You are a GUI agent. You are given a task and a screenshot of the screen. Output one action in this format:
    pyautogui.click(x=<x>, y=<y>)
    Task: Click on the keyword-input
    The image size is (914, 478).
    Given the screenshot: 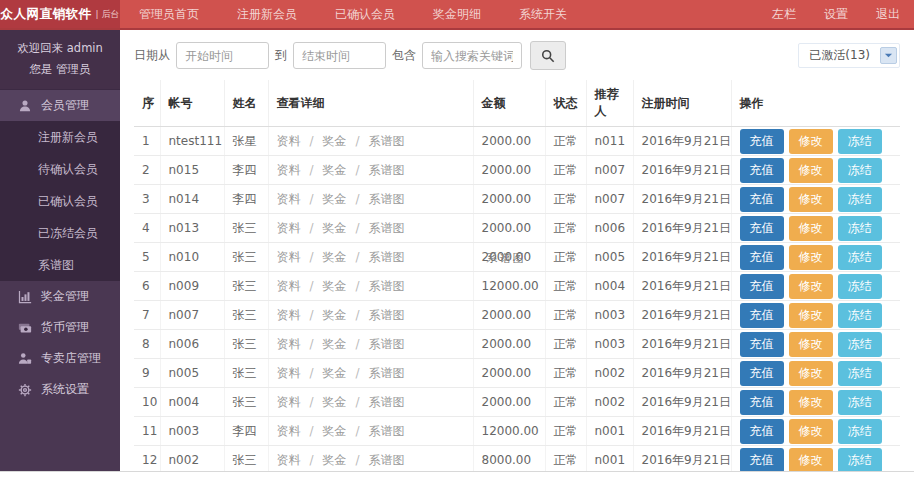 What is the action you would take?
    pyautogui.click(x=472, y=56)
    